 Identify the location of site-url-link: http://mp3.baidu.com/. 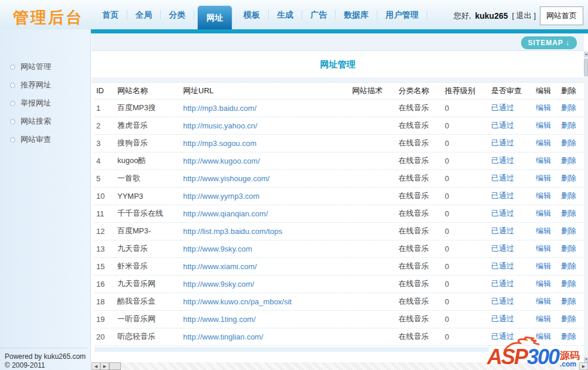
(219, 108).